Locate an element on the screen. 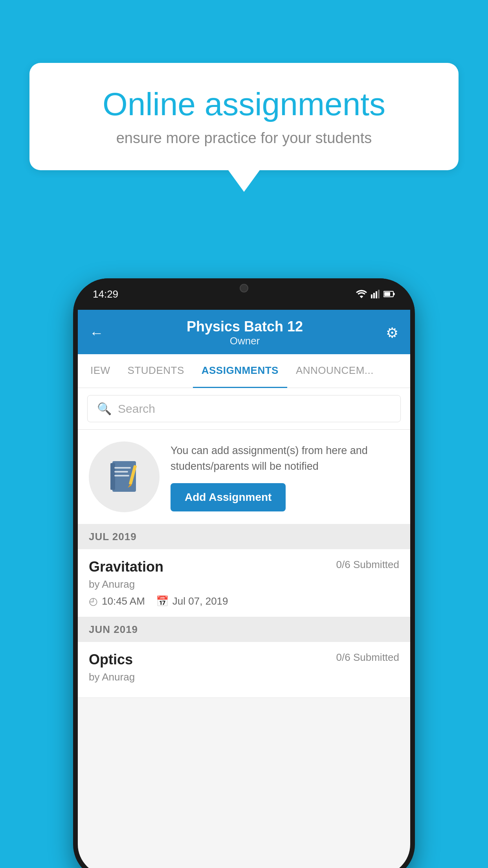 The height and width of the screenshot is (868, 488). search-icon: 🔍 is located at coordinates (105, 409).